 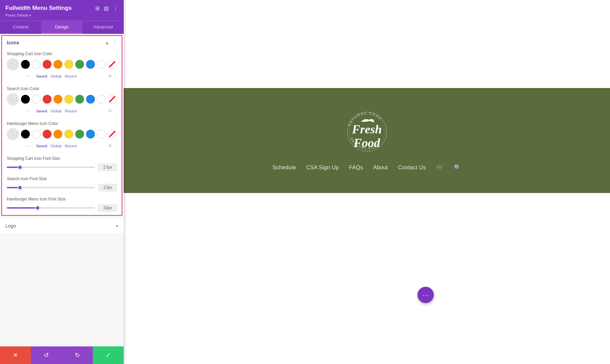 What do you see at coordinates (367, 132) in the screenshot?
I see `site-logo: NATURAL FOOD HEALTHY FOOD Fresh Food` at bounding box center [367, 132].